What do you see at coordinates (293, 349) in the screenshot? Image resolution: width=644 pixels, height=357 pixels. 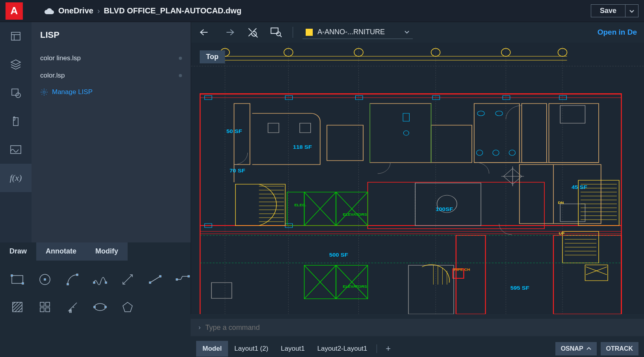 I see `tab-layout: Layout1` at bounding box center [293, 349].